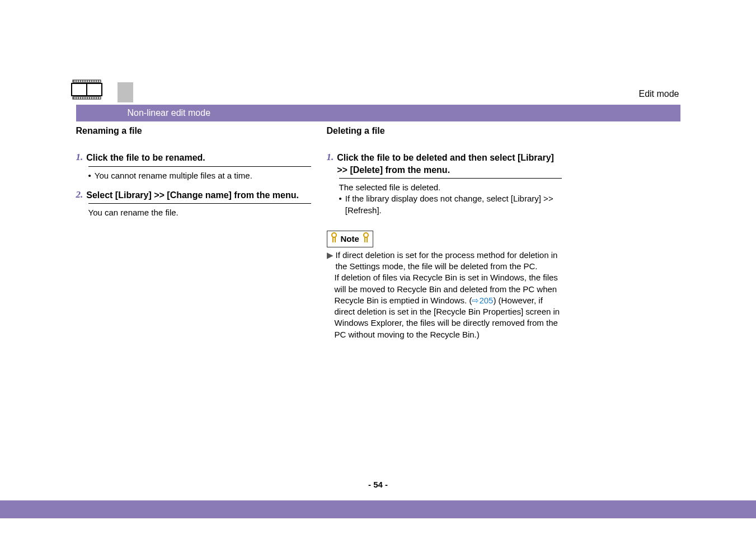 This screenshot has height=534, width=756. I want to click on step-title: Click the file to be renamed., so click(145, 158).